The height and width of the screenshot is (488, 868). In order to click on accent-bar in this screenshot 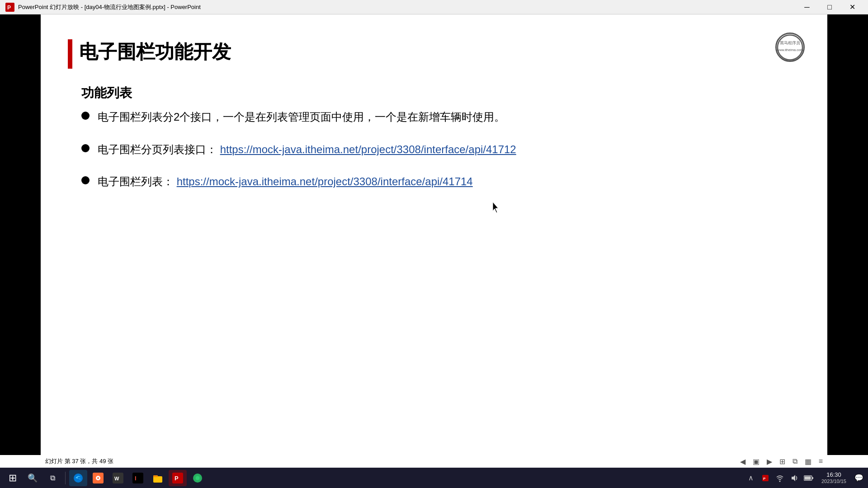, I will do `click(70, 54)`.